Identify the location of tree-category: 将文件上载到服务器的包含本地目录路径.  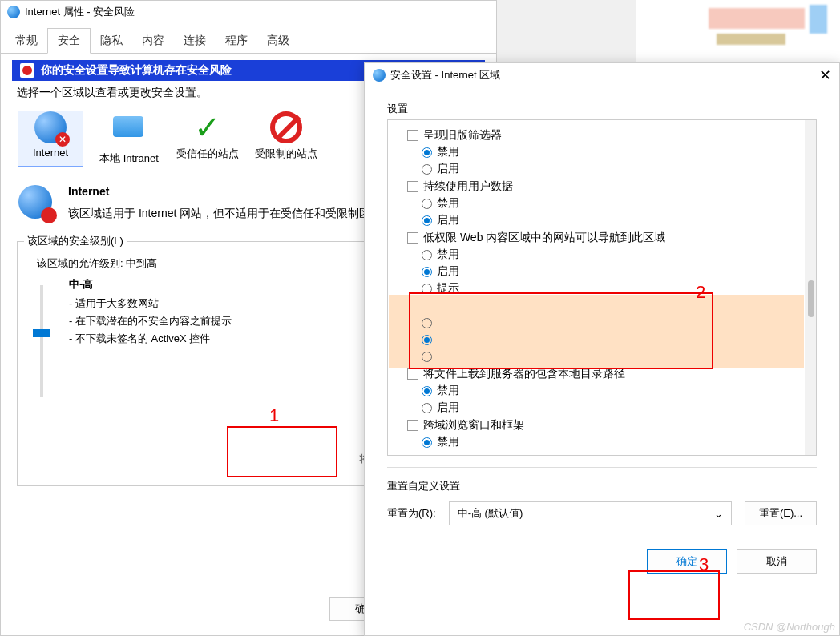
(602, 374).